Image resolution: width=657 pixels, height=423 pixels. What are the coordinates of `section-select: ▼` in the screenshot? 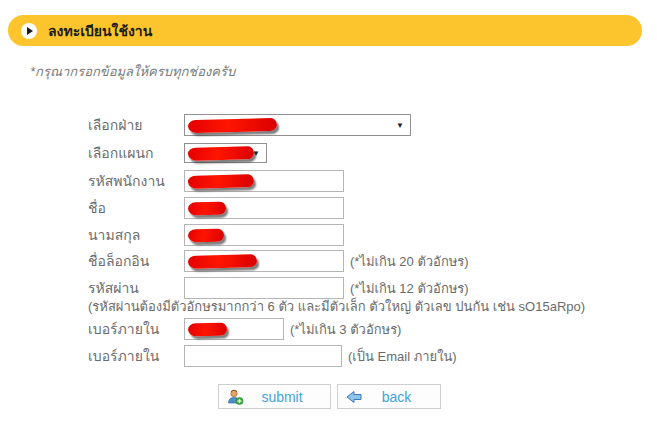 It's located at (226, 153).